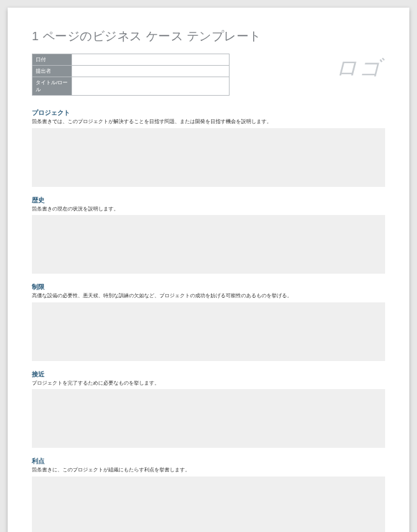 Image resolution: width=417 pixels, height=532 pixels. Describe the element at coordinates (208, 321) in the screenshot. I see `section-limitations: 制限 高価な設備の必要性、悪天候、特別な訓練の欠如など、プロジェクトの成功を妨げ…` at that location.